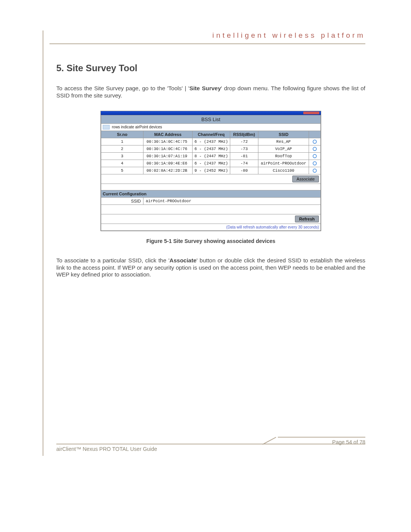 This screenshot has width=411, height=532. Describe the element at coordinates (211, 127) in the screenshot. I see `legend-row: rows indicate airPoint devices` at that location.